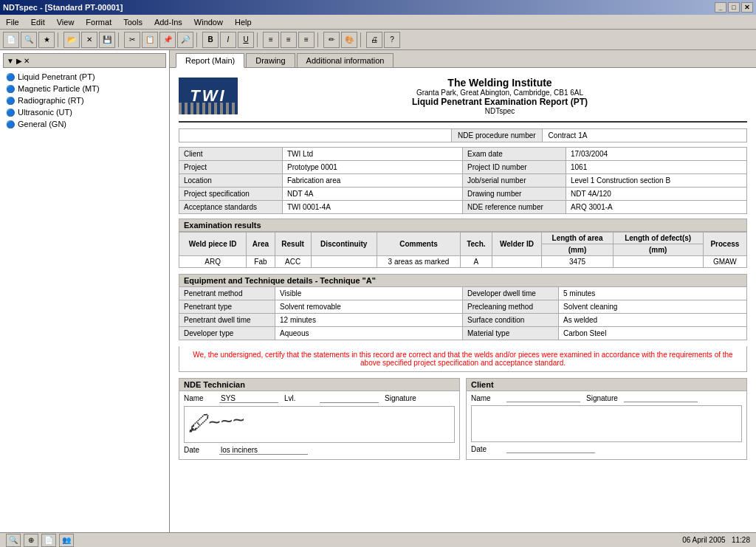 Image resolution: width=756 pixels, height=547 pixels. Describe the element at coordinates (374, 40) in the screenshot. I see `toolbar-print: 🖨` at that location.